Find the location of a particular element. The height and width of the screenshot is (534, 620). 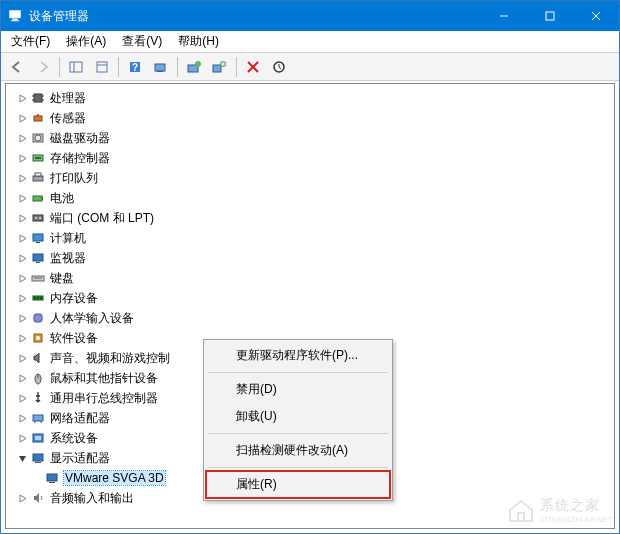

tree-node: 内存设备 is located at coordinates (310, 298).